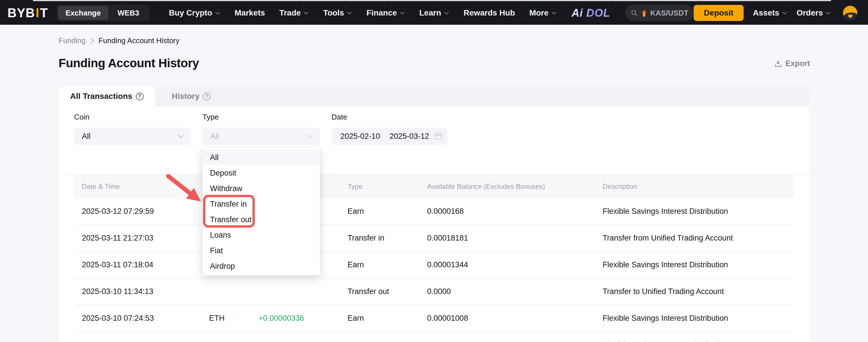 Image resolution: width=868 pixels, height=342 pixels. Describe the element at coordinates (261, 204) in the screenshot. I see `dropdown-option-transfer-in: Transfer in` at that location.